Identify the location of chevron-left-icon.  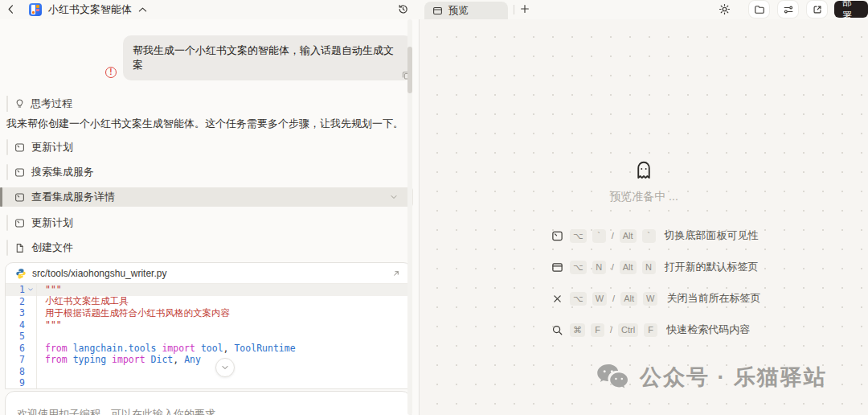
(11, 10).